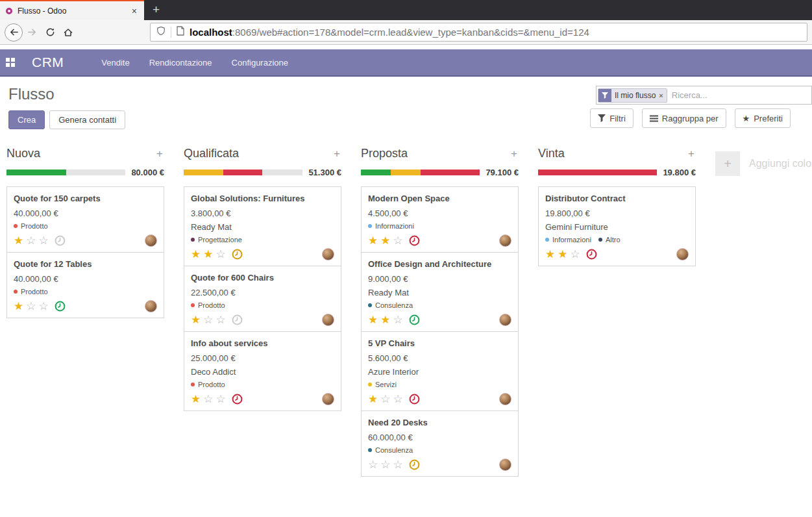  I want to click on generate-leads-button: Genera contatti, so click(87, 120).